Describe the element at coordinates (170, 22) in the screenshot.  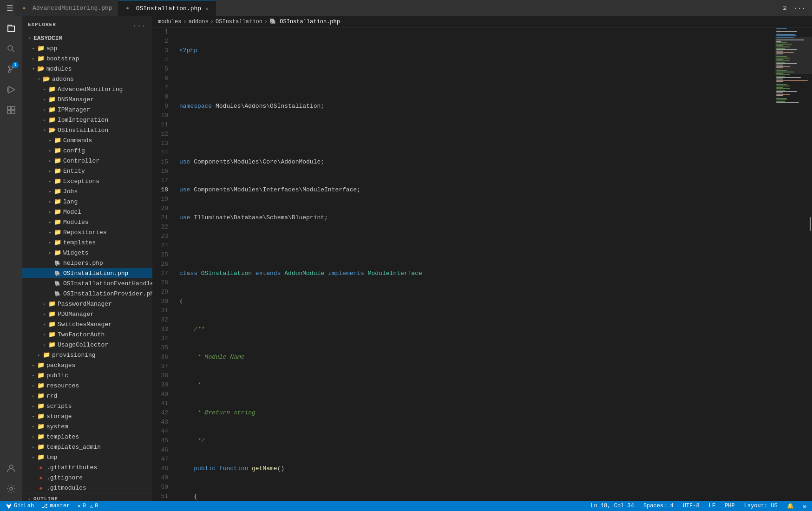
I see `breadcrumb-modules: modules` at that location.